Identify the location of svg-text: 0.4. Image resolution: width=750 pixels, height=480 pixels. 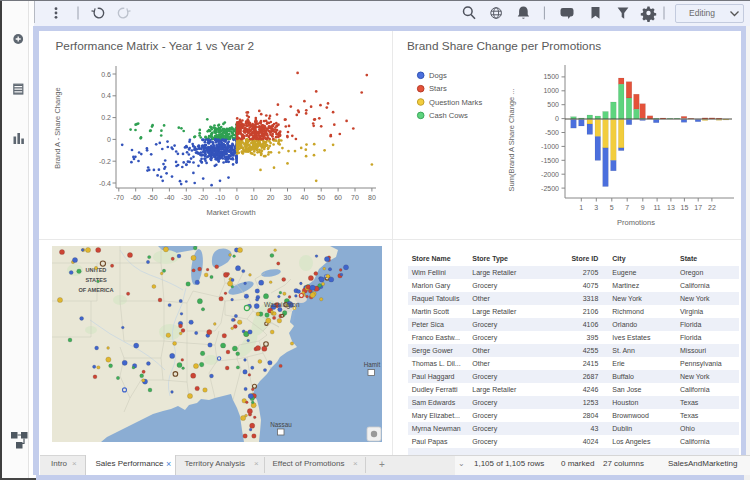
(106, 96).